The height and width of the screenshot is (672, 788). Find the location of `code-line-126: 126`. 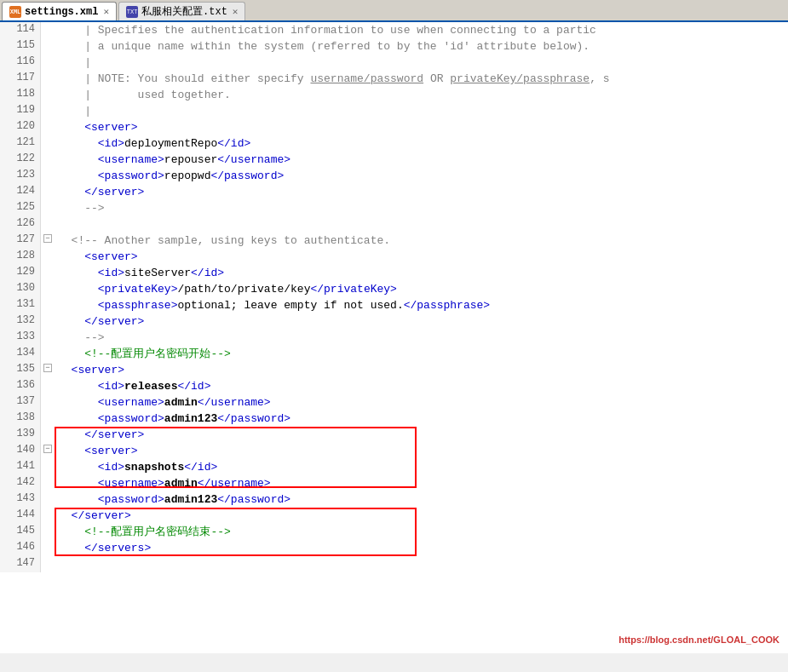

code-line-126: 126 is located at coordinates (394, 225).